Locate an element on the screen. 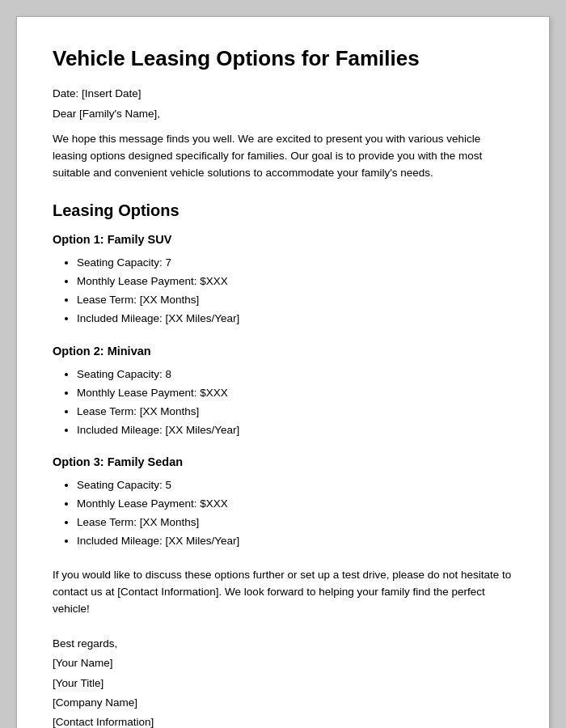 The width and height of the screenshot is (566, 728). company-name: [Company Name] is located at coordinates (95, 702).